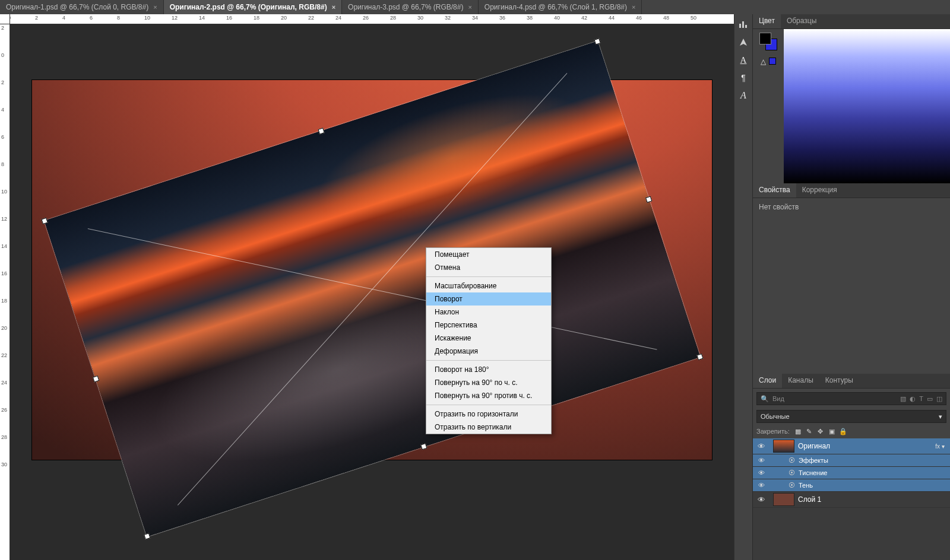 Image resolution: width=950 pixels, height=560 pixels. Describe the element at coordinates (5, 287) in the screenshot. I see `vertical-ruler: 2024681012141618202224262830` at that location.